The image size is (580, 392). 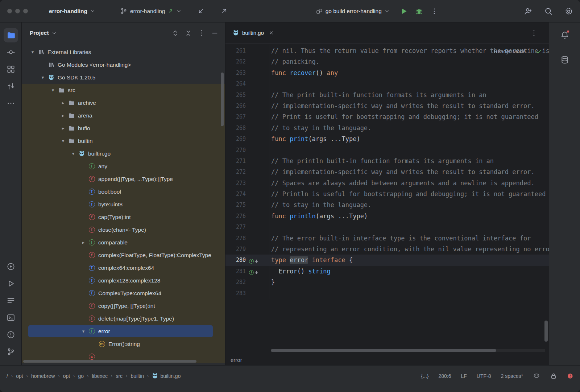 I want to click on tree-item: TComplexType:complex64, so click(x=123, y=293).